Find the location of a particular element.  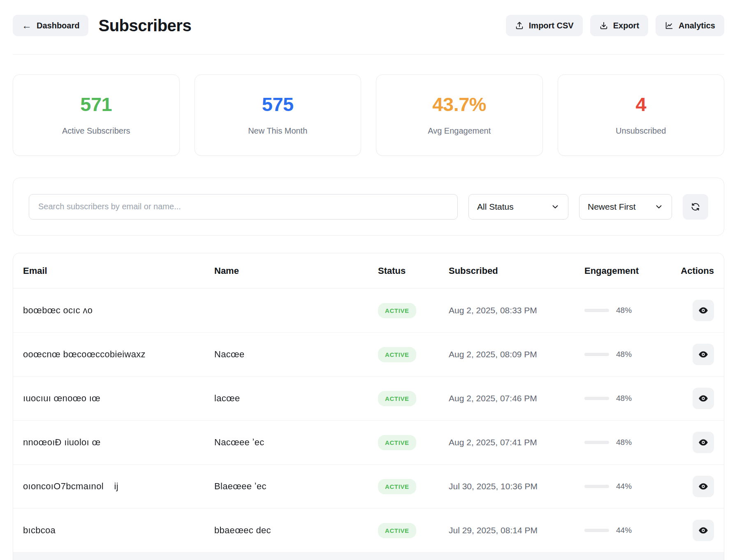

column-header-name: Name is located at coordinates (296, 271).